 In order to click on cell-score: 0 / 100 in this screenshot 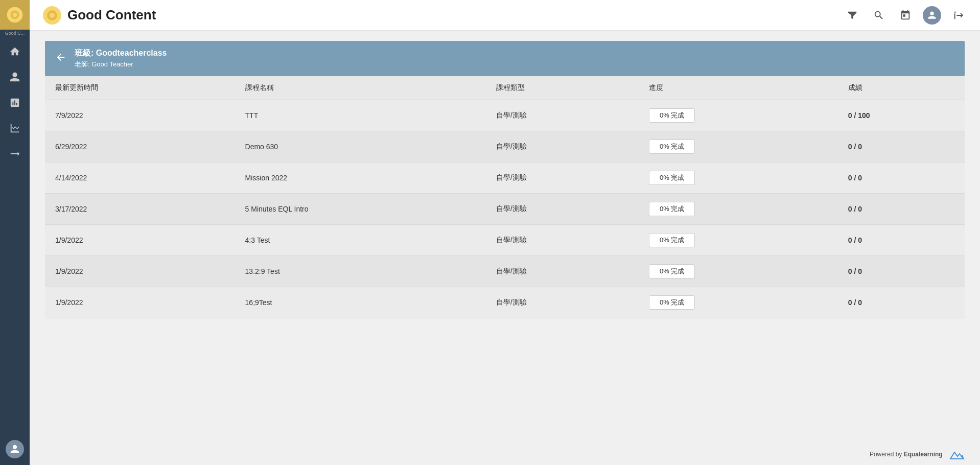, I will do `click(901, 115)`.